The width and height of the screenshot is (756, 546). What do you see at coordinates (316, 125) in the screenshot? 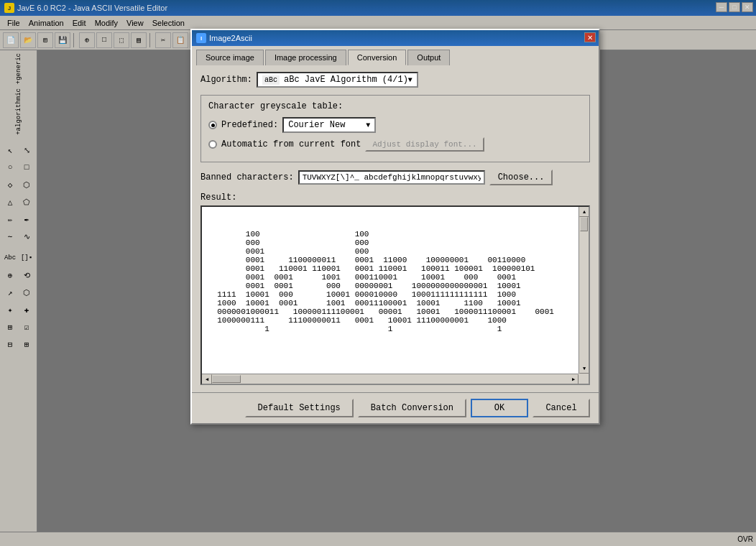
I see `font-value: Courier New` at bounding box center [316, 125].